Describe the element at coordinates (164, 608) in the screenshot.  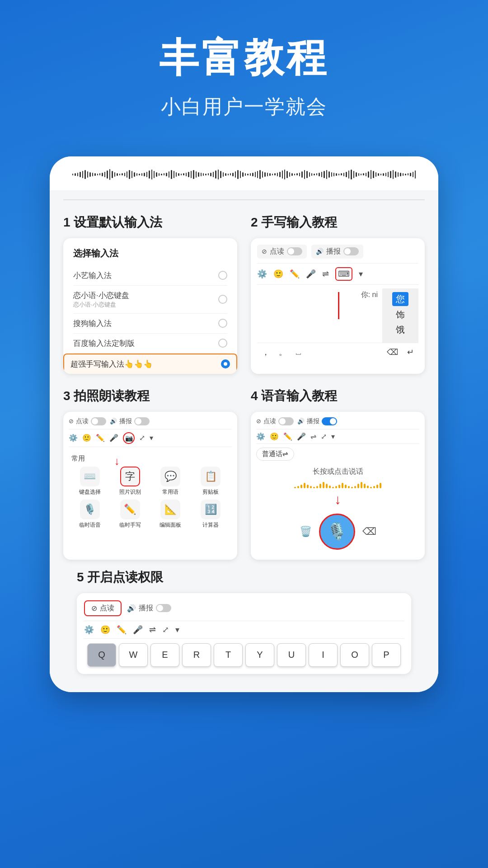
I see `s5-broadcast-switch` at that location.